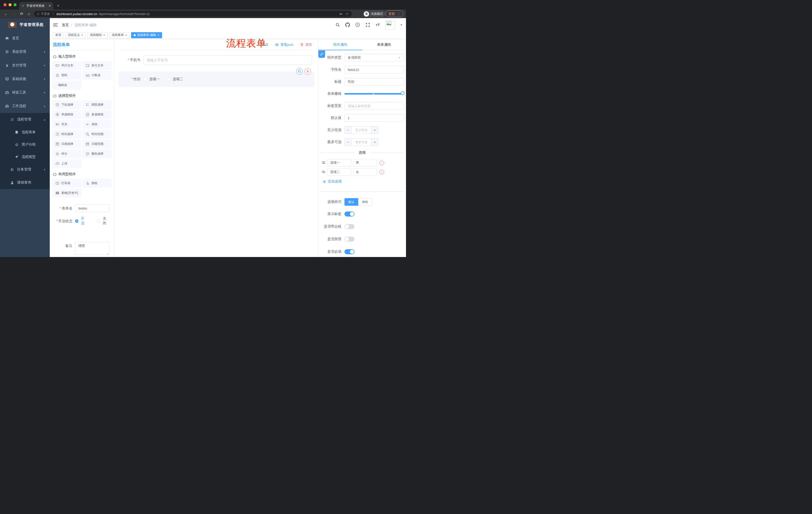 The height and width of the screenshot is (514, 812). What do you see at coordinates (374, 94) in the screenshot?
I see `form-grid-slider` at bounding box center [374, 94].